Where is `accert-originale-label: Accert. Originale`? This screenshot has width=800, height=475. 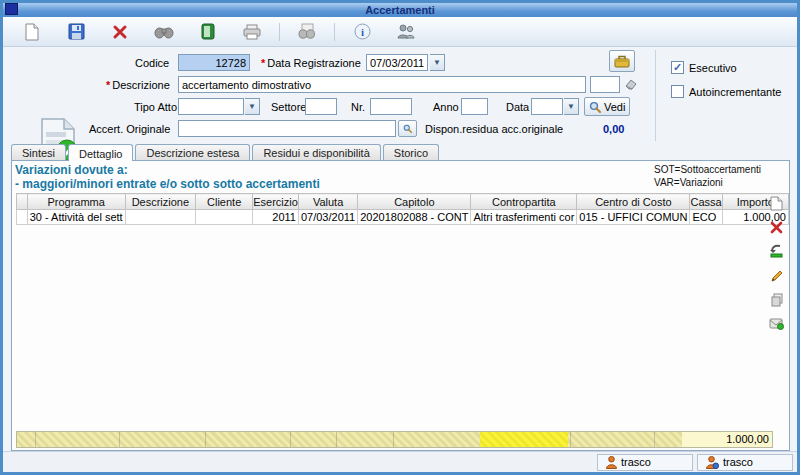
accert-originale-label: Accert. Originale is located at coordinates (130, 129).